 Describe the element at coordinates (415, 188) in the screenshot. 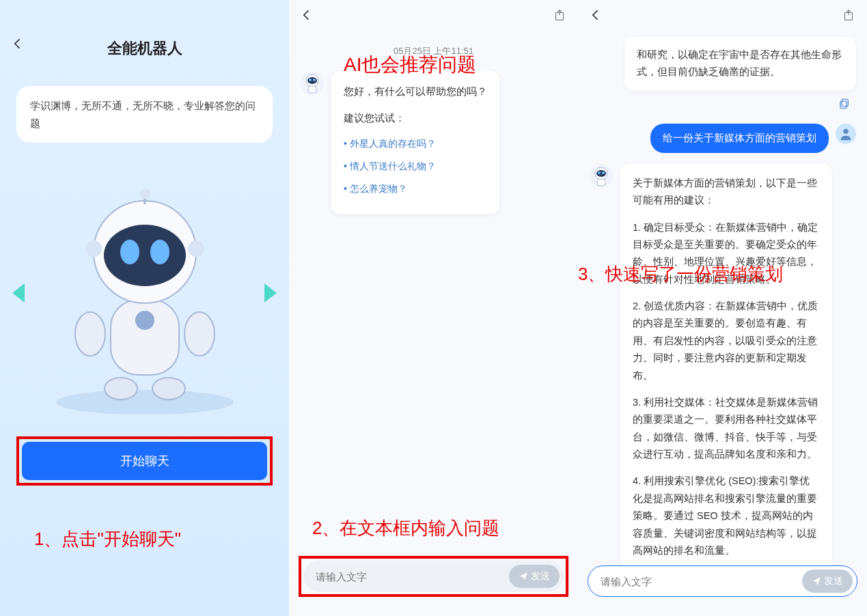

I see `suggestion-link: 怎么养宠物？` at that location.